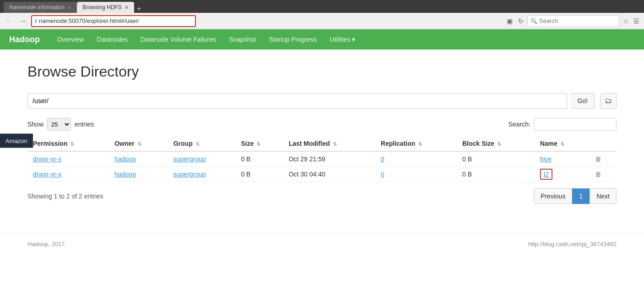 The image size is (644, 281). Describe the element at coordinates (575, 196) in the screenshot. I see `pagination: Previous 1 Next` at that location.